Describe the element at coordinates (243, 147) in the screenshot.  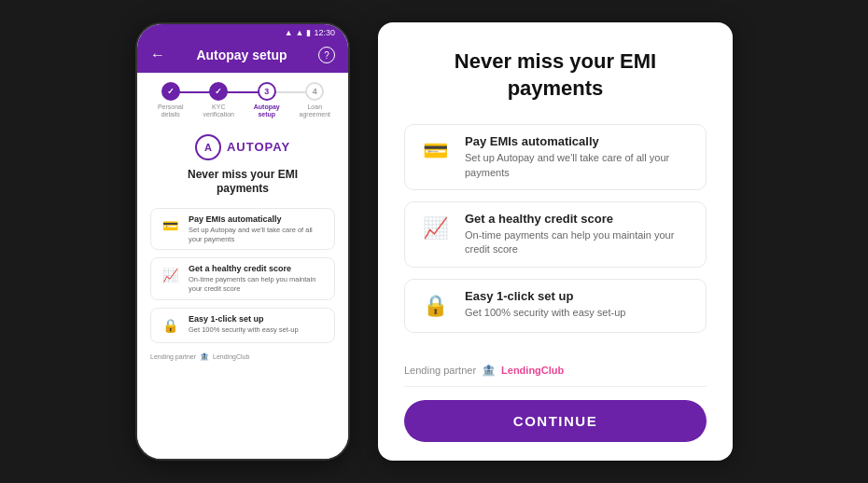
I see `autopay-logo-area: A AUTOPAY` at that location.